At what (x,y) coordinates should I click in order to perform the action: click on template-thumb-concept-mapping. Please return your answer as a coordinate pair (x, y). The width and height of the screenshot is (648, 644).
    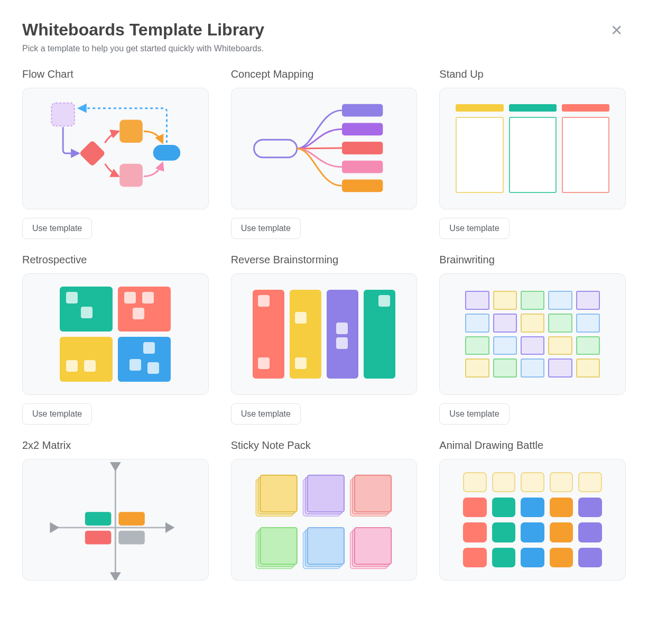
    Looking at the image, I should click on (325, 149).